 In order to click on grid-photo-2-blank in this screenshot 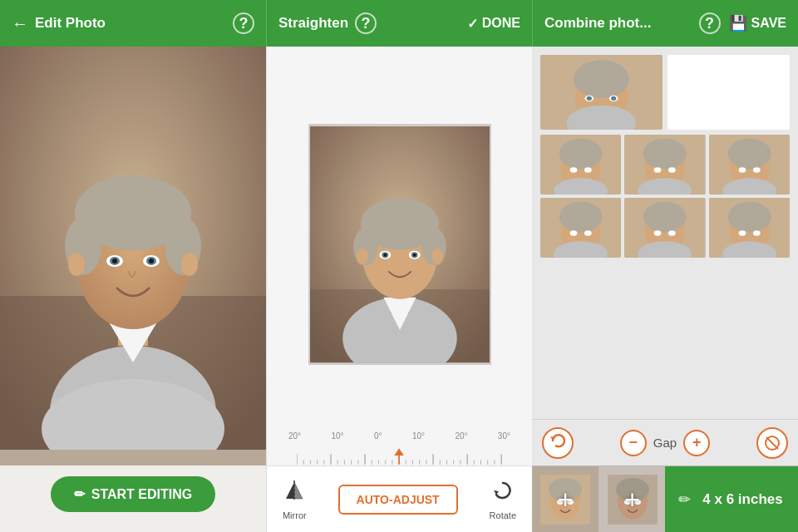, I will do `click(728, 92)`.